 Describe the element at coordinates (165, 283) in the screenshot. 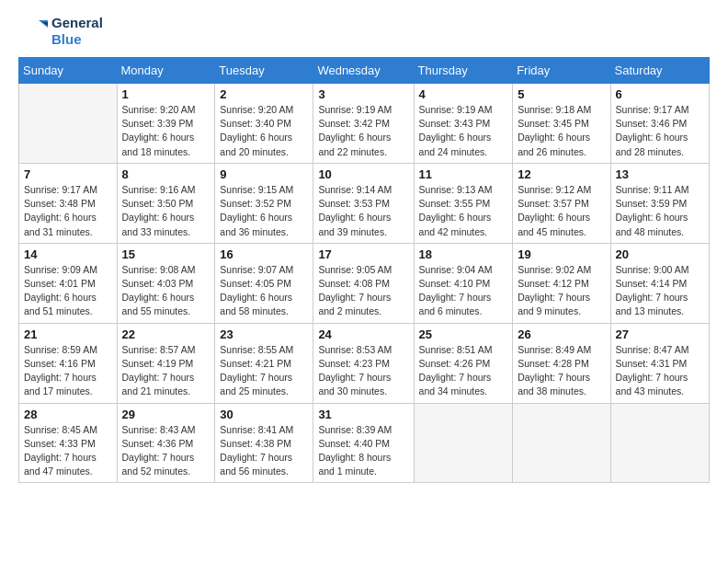

I see `calendar-cell: 15Sunrise: 9:08 AMSunset: 4:03 PMDayligh…` at that location.